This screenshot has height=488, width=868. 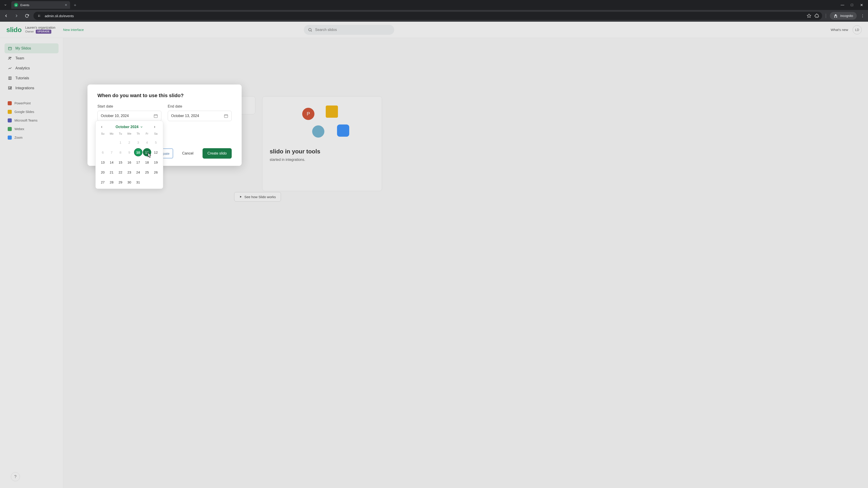 What do you see at coordinates (103, 134) in the screenshot?
I see `dow-header: Su` at bounding box center [103, 134].